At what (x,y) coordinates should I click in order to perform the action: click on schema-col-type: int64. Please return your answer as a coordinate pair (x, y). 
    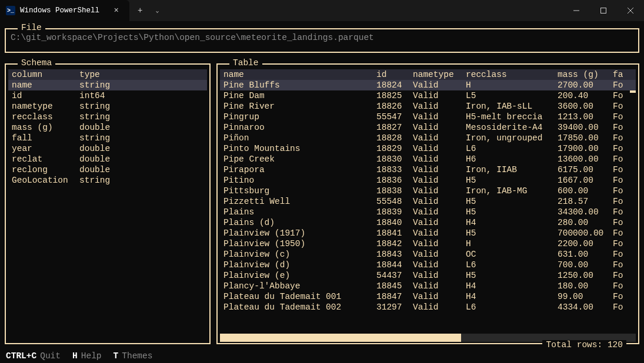
    Looking at the image, I should click on (141, 96).